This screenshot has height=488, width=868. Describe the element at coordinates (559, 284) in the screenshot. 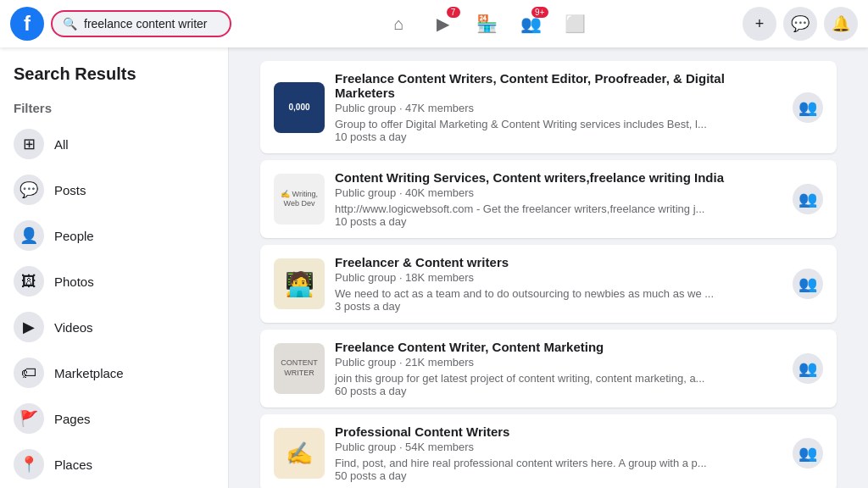

I see `result-info-3: Freelancer & Content writers Public grou…` at that location.